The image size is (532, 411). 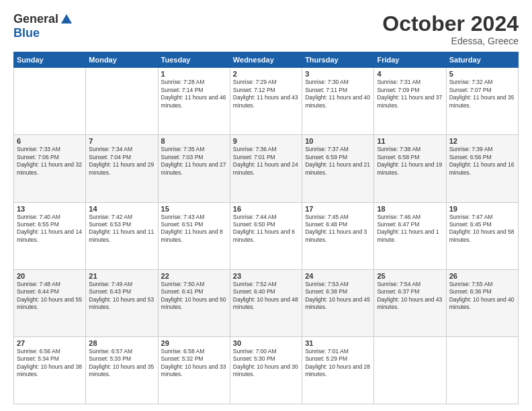 What do you see at coordinates (122, 303) in the screenshot?
I see `calendar-cell: 21Sunrise: 7:49 AMSunset: 6:43 PMDayligh…` at bounding box center [122, 303].